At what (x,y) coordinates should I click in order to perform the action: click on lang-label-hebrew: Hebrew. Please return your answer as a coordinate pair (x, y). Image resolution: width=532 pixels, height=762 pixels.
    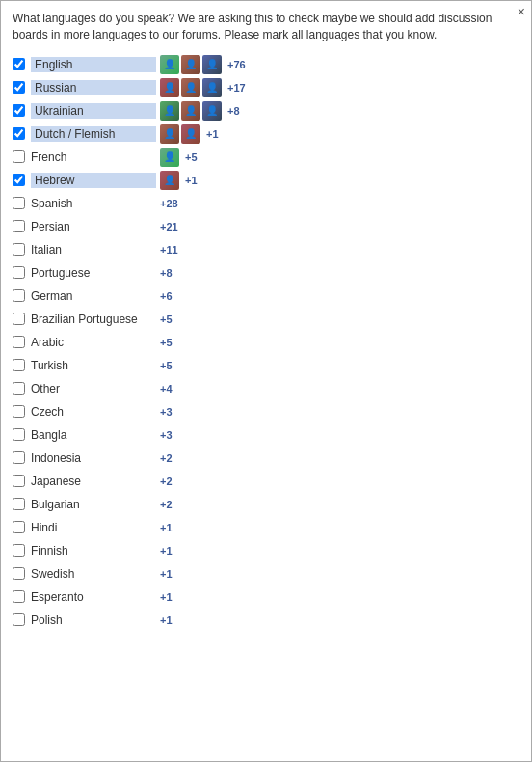
    Looking at the image, I should click on (93, 180).